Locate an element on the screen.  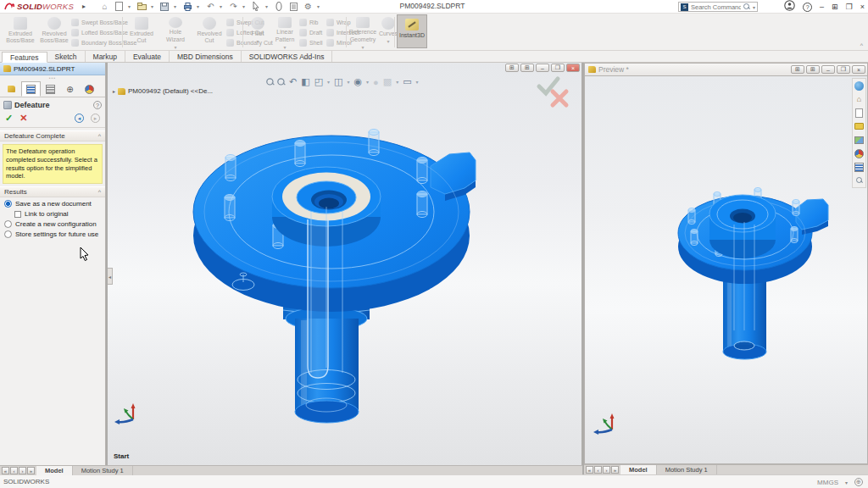
next-step-button: ▸ is located at coordinates (95, 119).